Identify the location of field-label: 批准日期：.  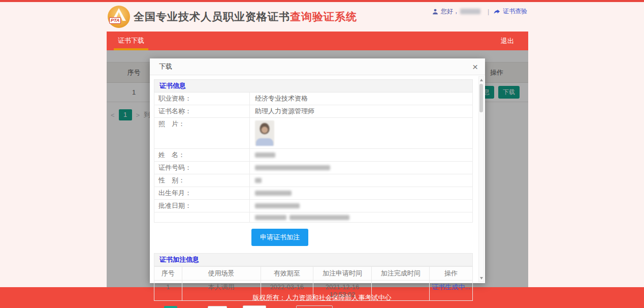
(202, 206).